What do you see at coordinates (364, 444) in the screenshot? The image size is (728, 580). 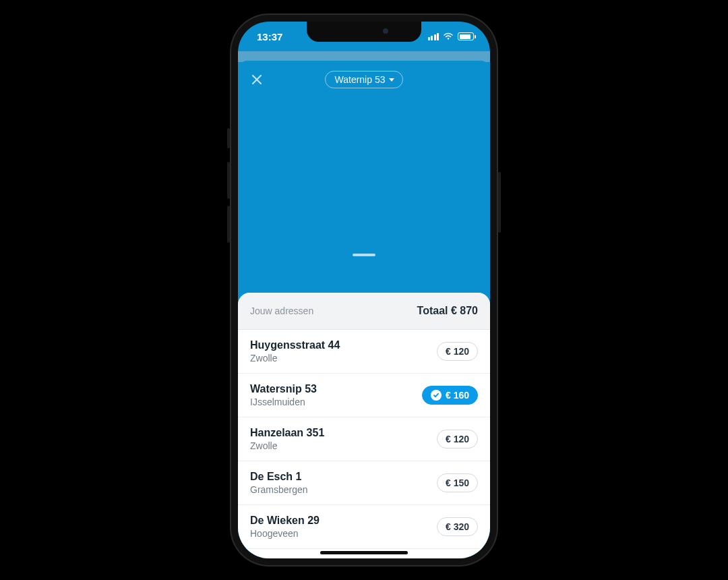 I see `address-list: Huygensstraat 44 Zwolle € 120 Watersnip …` at bounding box center [364, 444].